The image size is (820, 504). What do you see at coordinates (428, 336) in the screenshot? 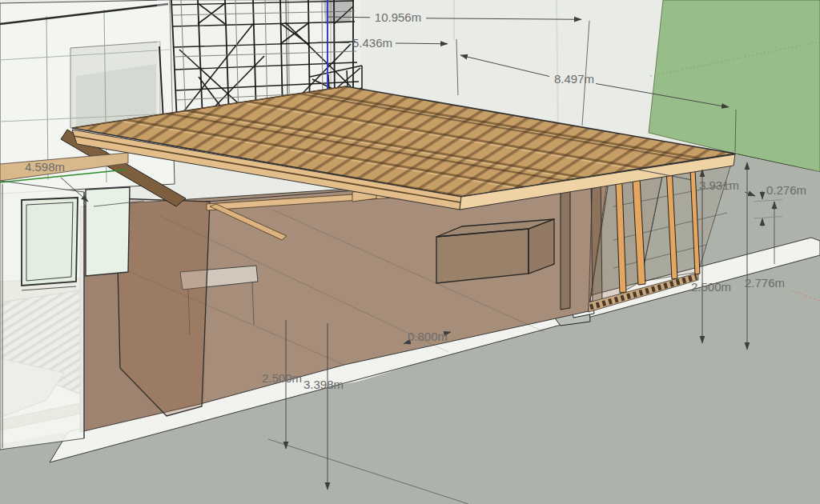
I see `dim-label-0-800: 0.800m` at bounding box center [428, 336].